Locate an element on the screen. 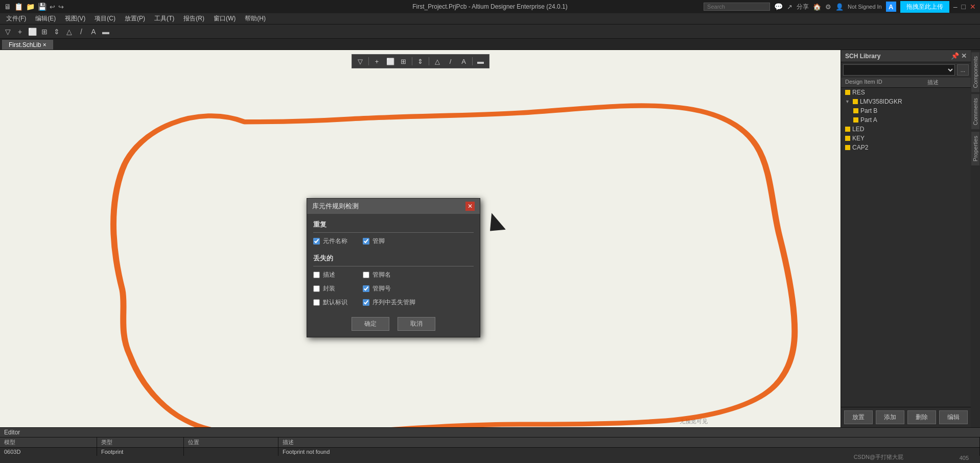 This screenshot has width=980, height=463. canvas-flip-btn: ⇕ is located at coordinates (421, 61).